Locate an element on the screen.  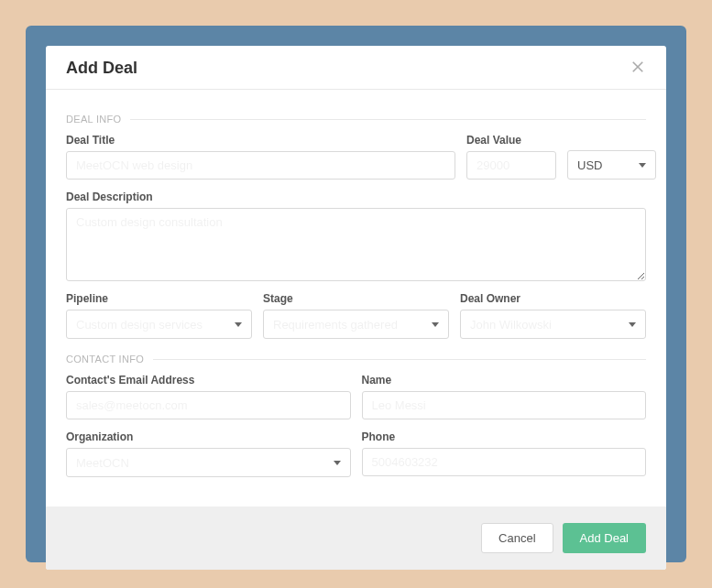
organization-value: MeetOCN is located at coordinates (103, 463).